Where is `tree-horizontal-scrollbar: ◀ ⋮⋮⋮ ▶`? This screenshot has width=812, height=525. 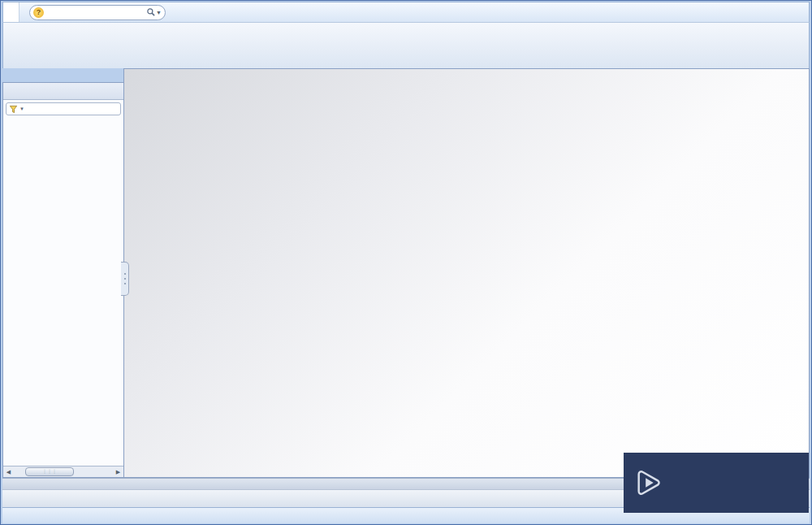 tree-horizontal-scrollbar: ◀ ⋮⋮⋮ ▶ is located at coordinates (63, 471).